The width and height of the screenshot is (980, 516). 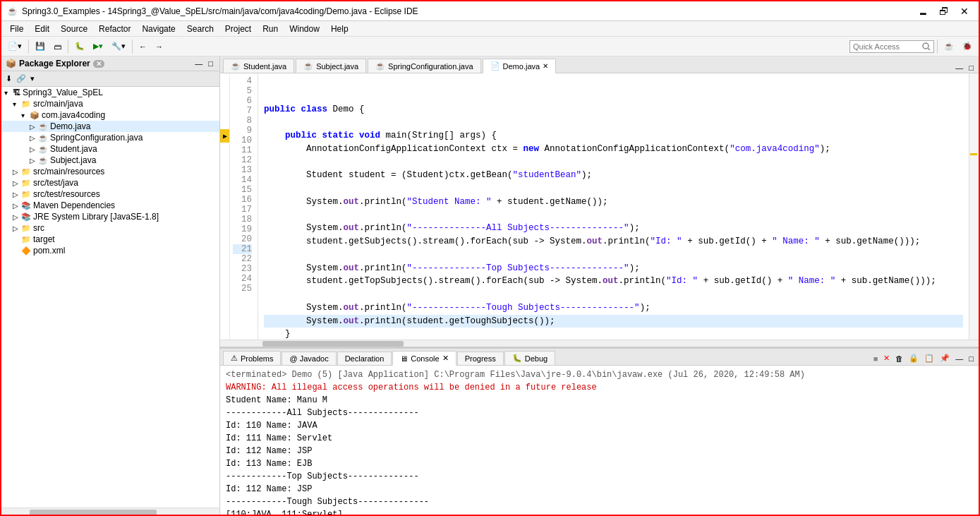 What do you see at coordinates (25, 116) in the screenshot?
I see `tree-toggle-com: ▾` at bounding box center [25, 116].